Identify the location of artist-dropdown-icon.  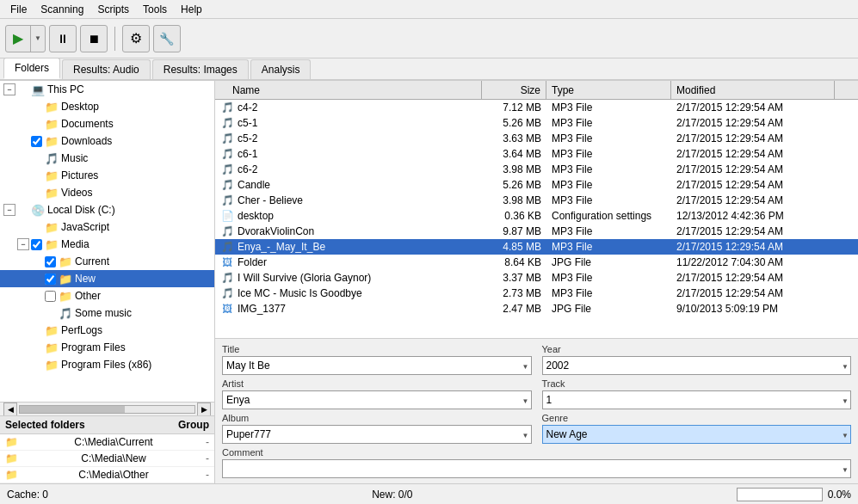
(526, 401).